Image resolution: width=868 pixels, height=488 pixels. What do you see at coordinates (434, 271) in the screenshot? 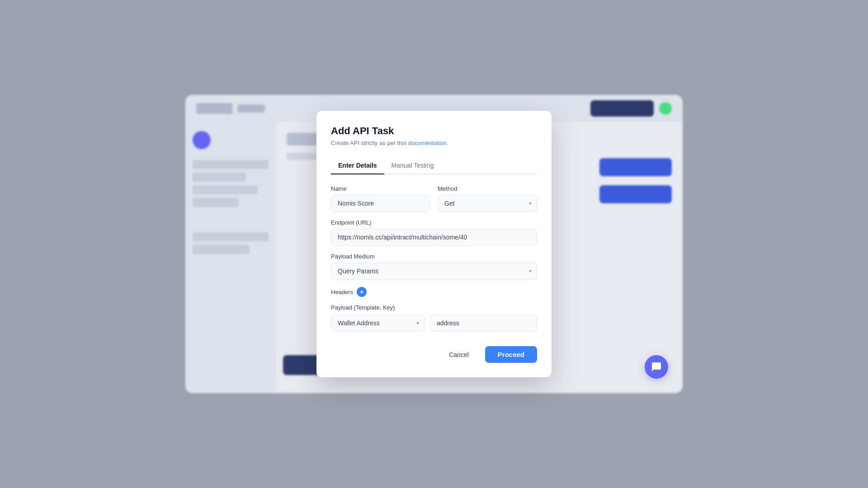
I see `payload-medium-select: Query Params Body Headers` at bounding box center [434, 271].